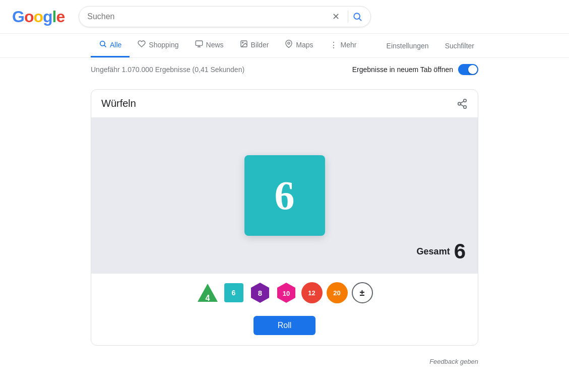 Image resolution: width=569 pixels, height=392 pixels. Describe the element at coordinates (460, 46) in the screenshot. I see `search-filter-button: Suchfilter` at that location.